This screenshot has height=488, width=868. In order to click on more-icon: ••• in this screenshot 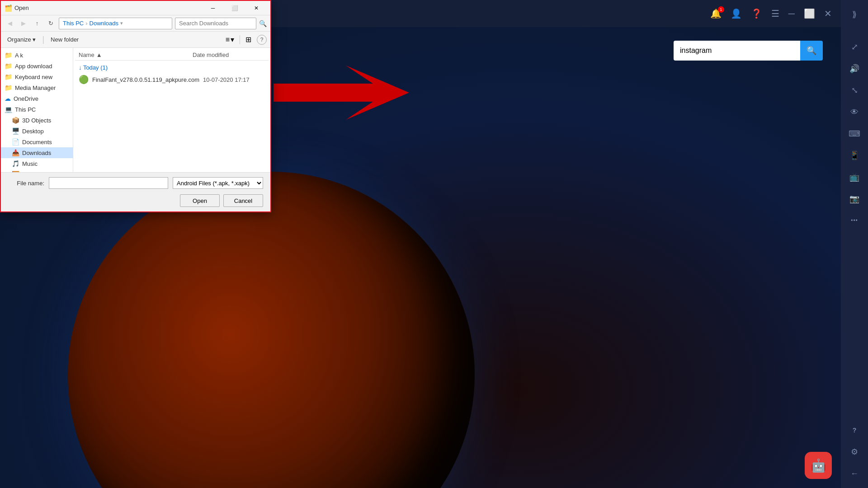, I will do `click(854, 221)`.